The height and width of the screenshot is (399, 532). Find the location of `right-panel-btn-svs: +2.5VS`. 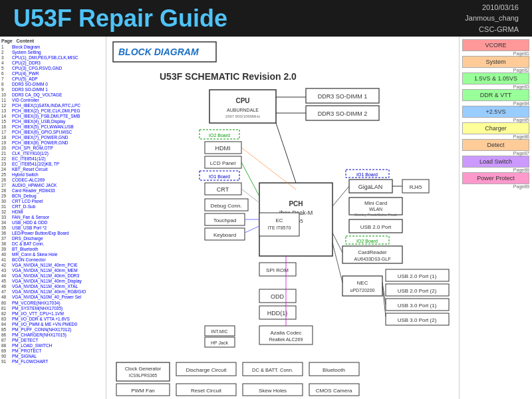

right-panel-btn-svs: +2.5VS is located at coordinates (496, 112).